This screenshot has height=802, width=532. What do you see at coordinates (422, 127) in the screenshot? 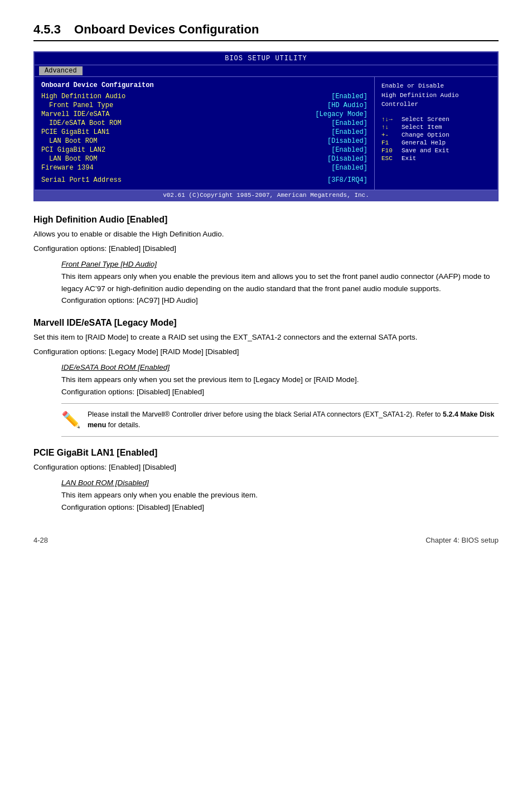
I see `bios-key-desc-item: Select Item` at bounding box center [422, 127].